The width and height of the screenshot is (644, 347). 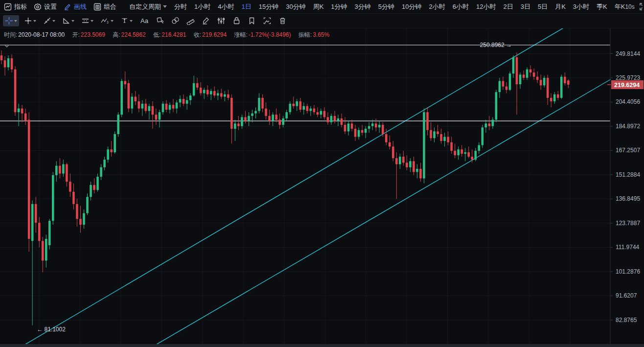 I want to click on link-tool, so click(x=175, y=21).